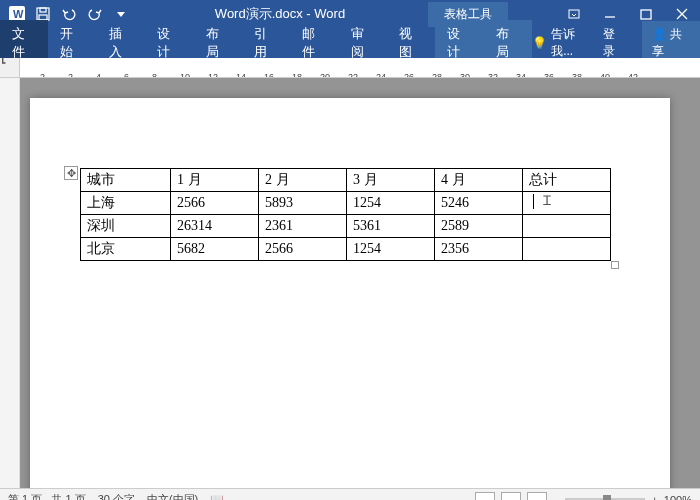  What do you see at coordinates (540, 43) in the screenshot?
I see `lightbulb-icon: 💡` at bounding box center [540, 43].